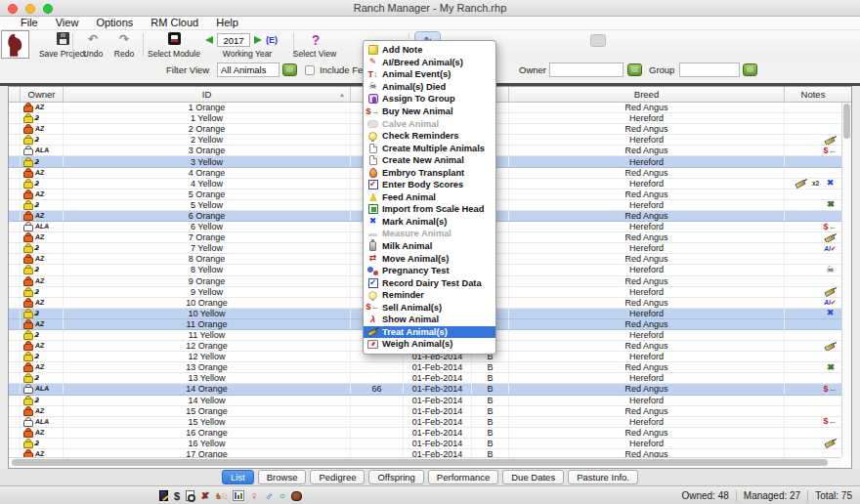  I want to click on undo-icon: ↶, so click(93, 39).